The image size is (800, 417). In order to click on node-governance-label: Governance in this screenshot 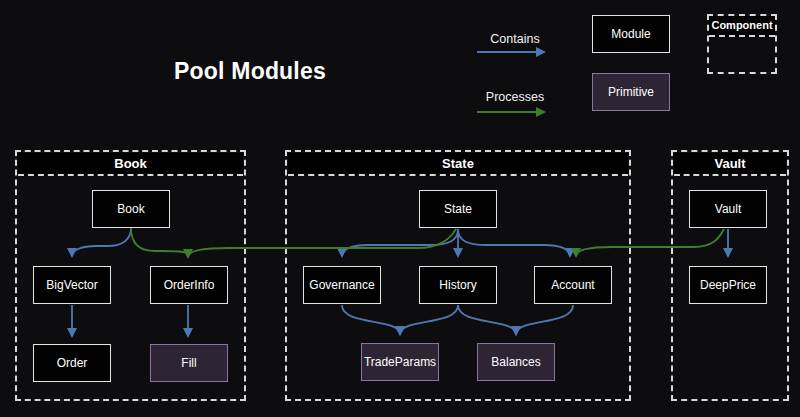, I will do `click(342, 285)`.